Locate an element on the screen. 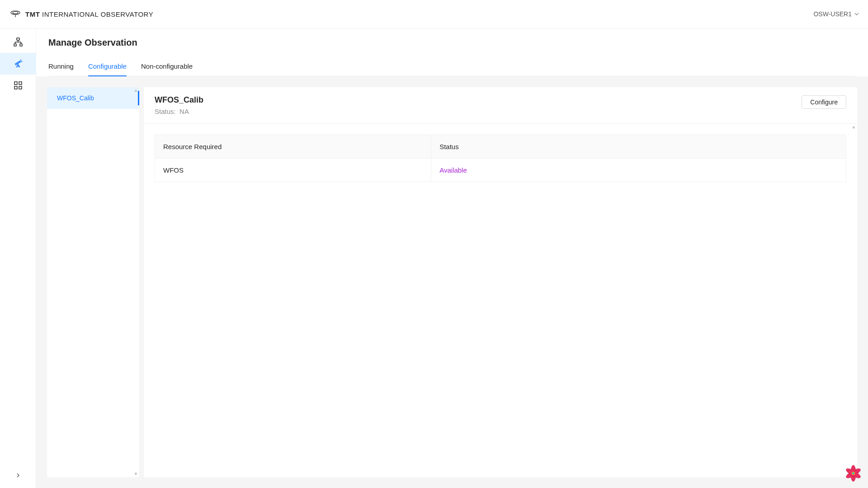 Image resolution: width=868 pixels, height=488 pixels. scroll-down-icon: ▼ is located at coordinates (136, 474).